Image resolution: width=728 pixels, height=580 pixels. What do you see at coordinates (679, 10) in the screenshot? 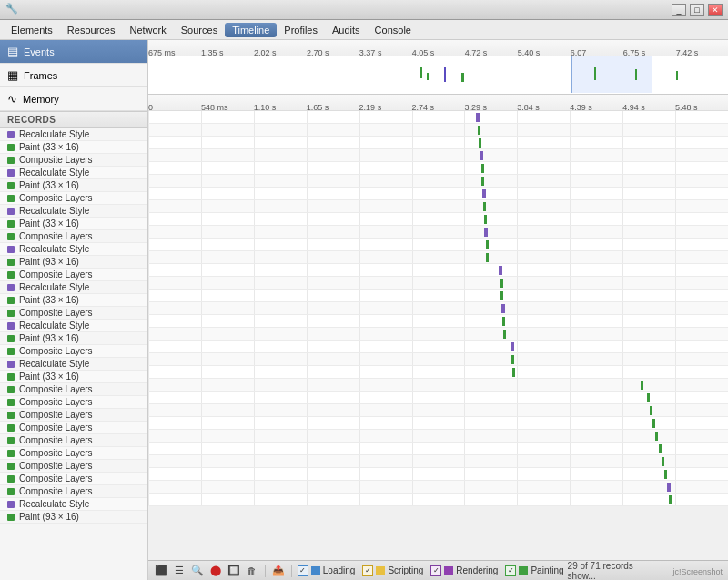
I see `minimize-button: _` at bounding box center [679, 10].